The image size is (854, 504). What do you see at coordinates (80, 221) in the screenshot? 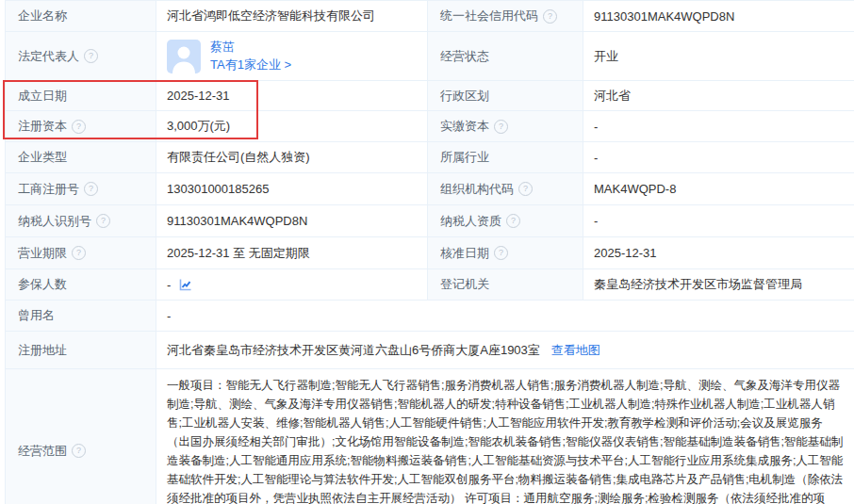
I see `field-label-taxpayer-id: 纳税人识别号 ?` at bounding box center [80, 221].